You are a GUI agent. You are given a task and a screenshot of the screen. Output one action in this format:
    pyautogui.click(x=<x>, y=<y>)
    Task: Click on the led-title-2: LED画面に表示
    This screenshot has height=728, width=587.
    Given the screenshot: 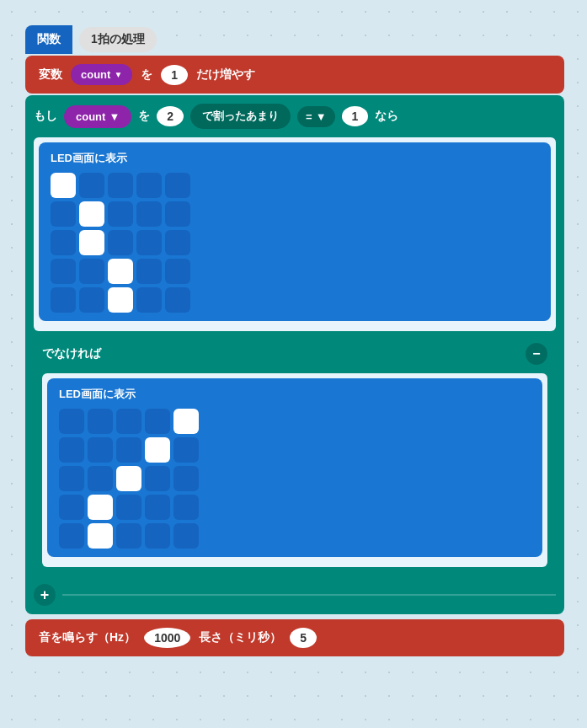 What is the action you would take?
    pyautogui.click(x=295, y=394)
    